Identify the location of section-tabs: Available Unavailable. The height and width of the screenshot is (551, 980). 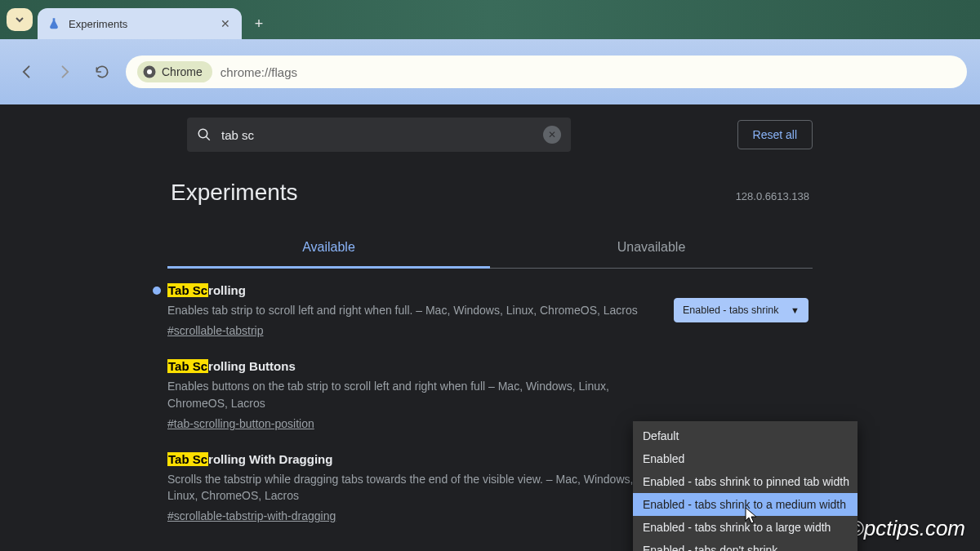
(490, 248).